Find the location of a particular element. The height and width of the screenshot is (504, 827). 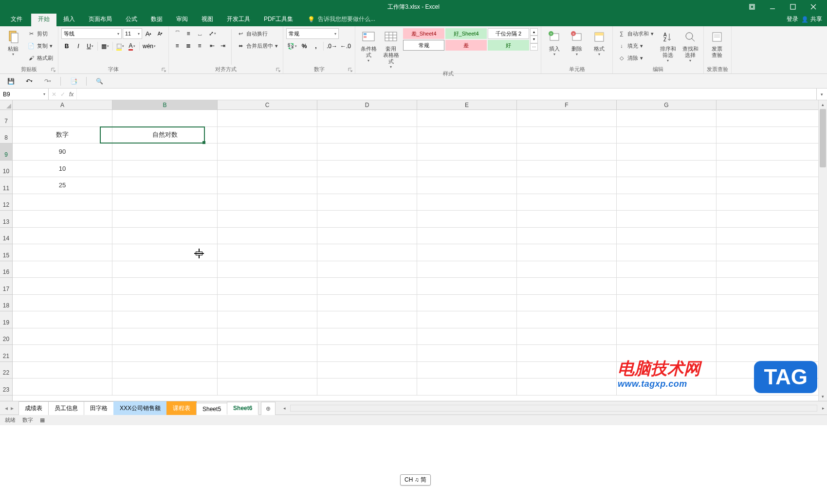

row-header-12: 12 is located at coordinates (6, 202).